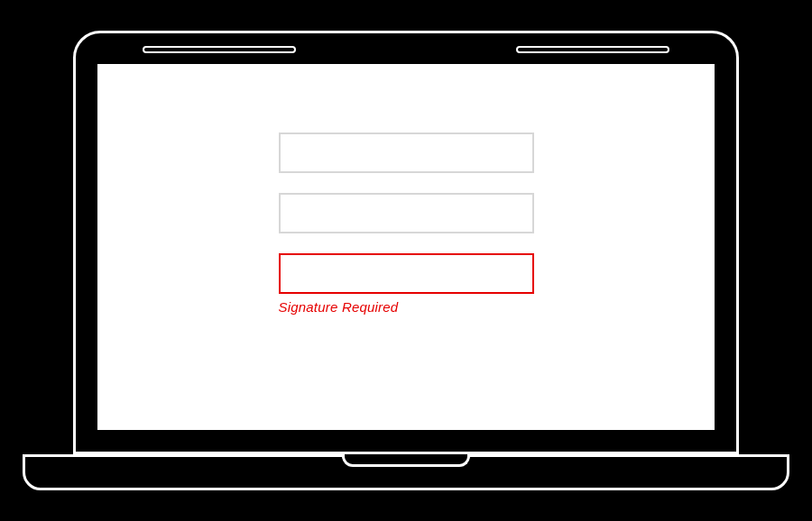 This screenshot has height=521, width=812. I want to click on speaker-left, so click(219, 50).